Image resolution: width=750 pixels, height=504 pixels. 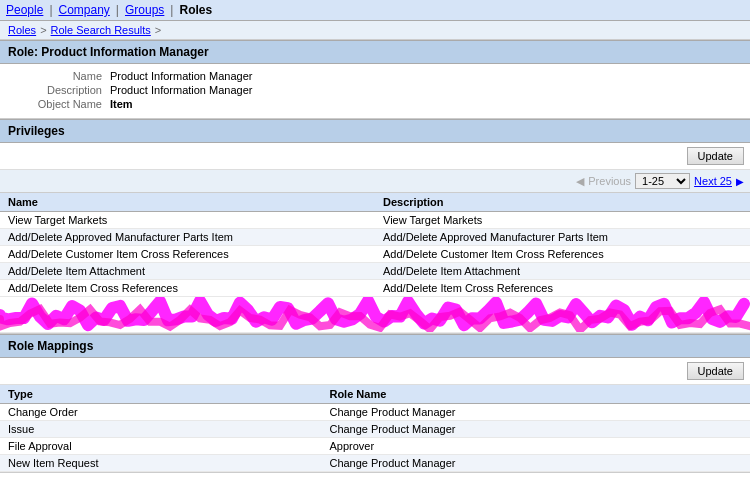 What do you see at coordinates (144, 10) in the screenshot?
I see `nav-groups: Groups` at bounding box center [144, 10].